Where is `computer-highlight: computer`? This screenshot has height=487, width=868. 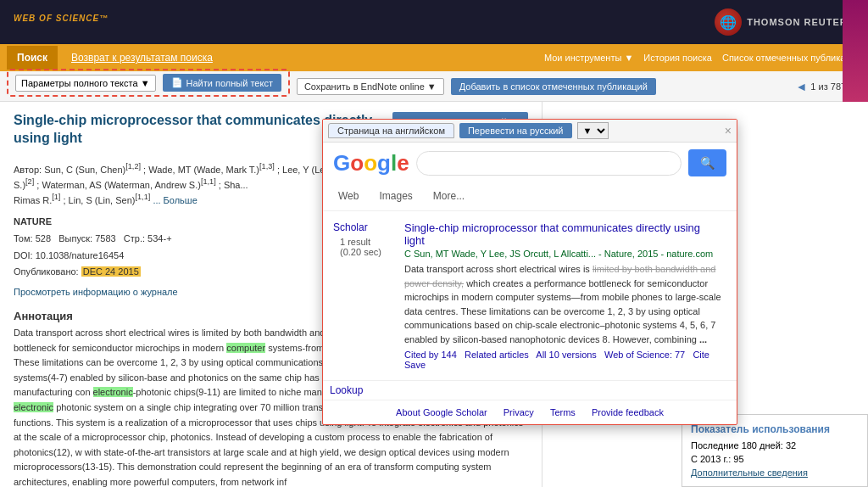 computer-highlight: computer is located at coordinates (246, 348).